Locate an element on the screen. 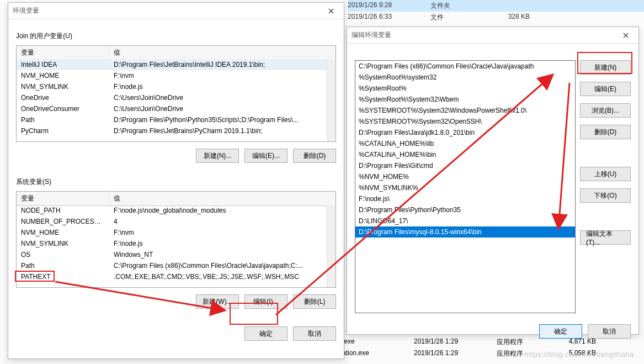 The height and width of the screenshot is (364, 644). list-item: %NVM_SYMLINK% is located at coordinates (465, 188).